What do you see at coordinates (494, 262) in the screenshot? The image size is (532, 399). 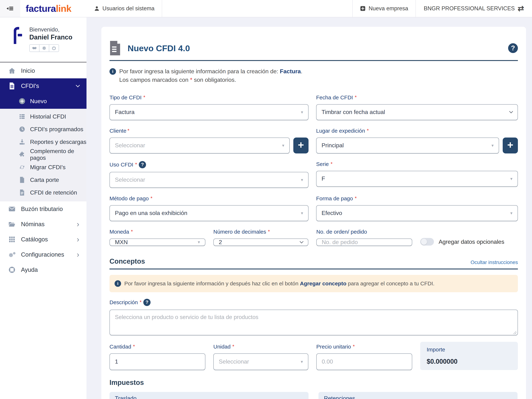 I see `ocultar-instrucciones-link: Ocultar instrucciones` at bounding box center [494, 262].